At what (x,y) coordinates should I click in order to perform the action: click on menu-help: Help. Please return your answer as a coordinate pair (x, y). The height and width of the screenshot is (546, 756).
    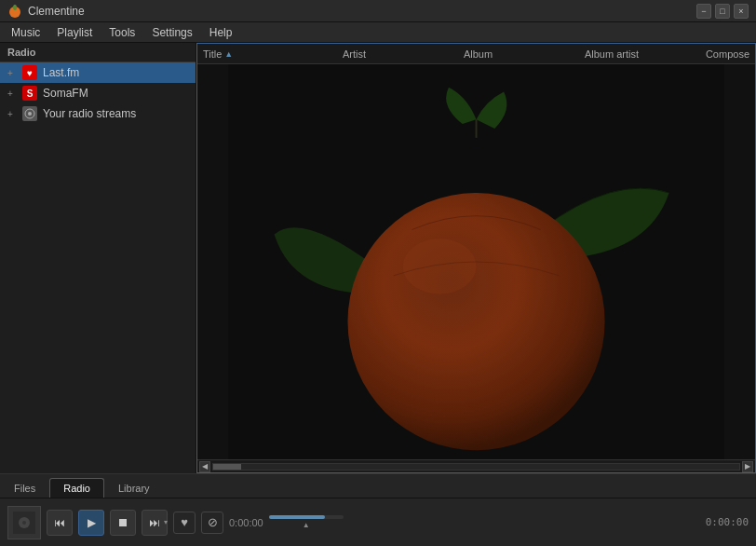
    Looking at the image, I should click on (222, 33).